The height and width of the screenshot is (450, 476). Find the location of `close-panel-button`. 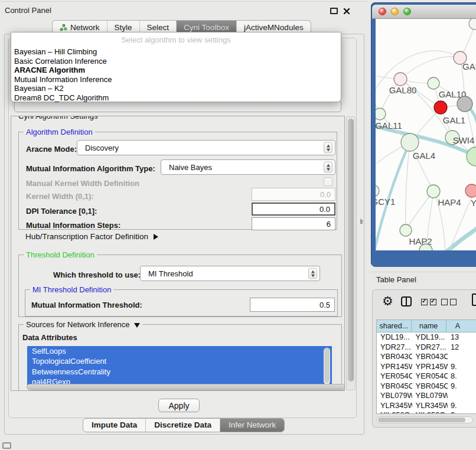

close-panel-button is located at coordinates (347, 10).